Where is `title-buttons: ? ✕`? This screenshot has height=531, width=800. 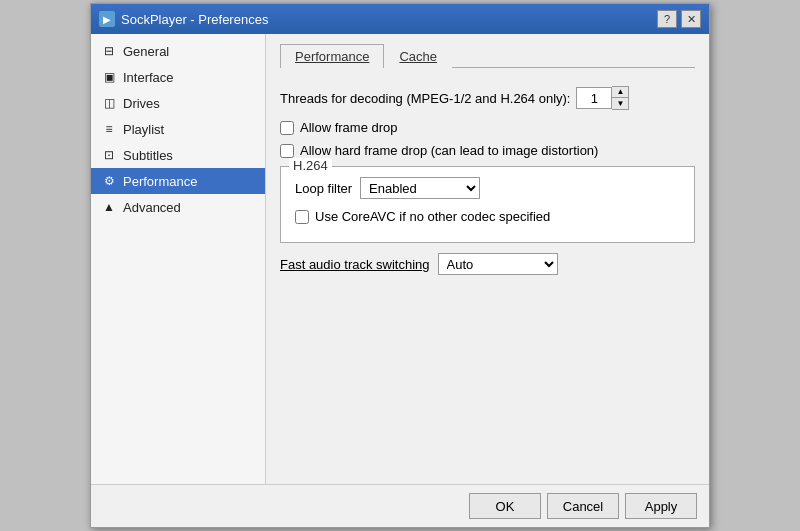 title-buttons: ? ✕ is located at coordinates (679, 19).